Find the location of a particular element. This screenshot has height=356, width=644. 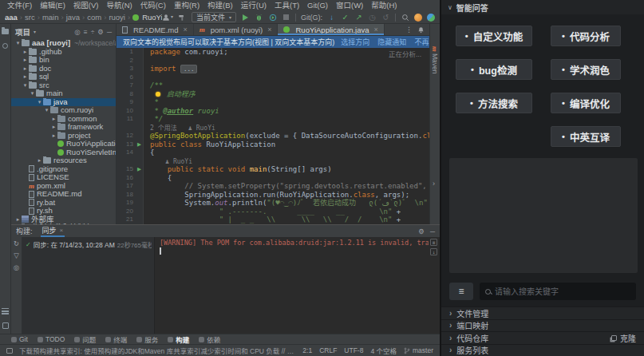

expand-all-icon: ≡ is located at coordinates (86, 32).